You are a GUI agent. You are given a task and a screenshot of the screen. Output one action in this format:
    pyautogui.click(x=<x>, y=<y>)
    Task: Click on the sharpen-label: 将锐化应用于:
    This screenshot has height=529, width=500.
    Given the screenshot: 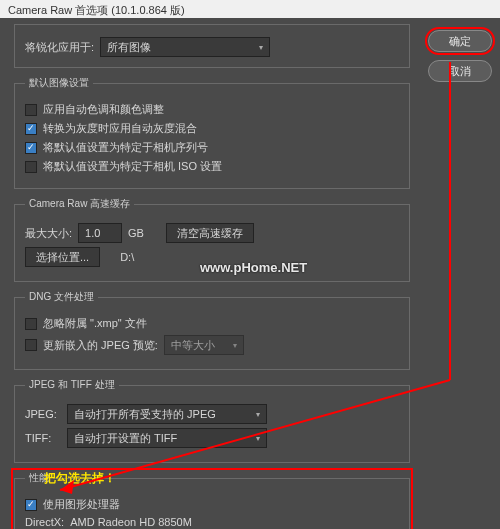 What is the action you would take?
    pyautogui.click(x=60, y=48)
    